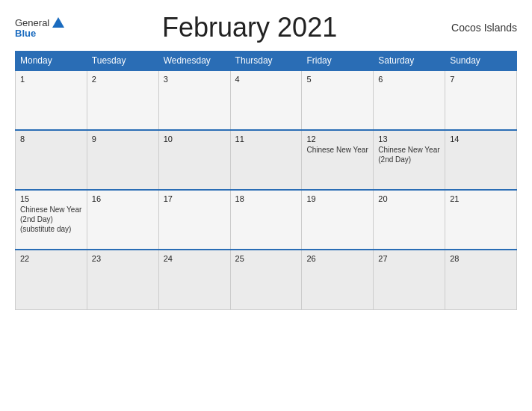 The height and width of the screenshot is (411, 532). What do you see at coordinates (194, 139) in the screenshot?
I see `day-number: 10` at bounding box center [194, 139].